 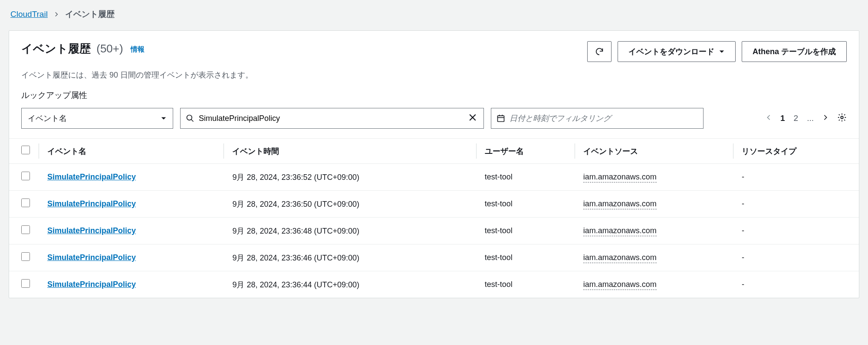 I want to click on gear-icon, so click(x=842, y=117).